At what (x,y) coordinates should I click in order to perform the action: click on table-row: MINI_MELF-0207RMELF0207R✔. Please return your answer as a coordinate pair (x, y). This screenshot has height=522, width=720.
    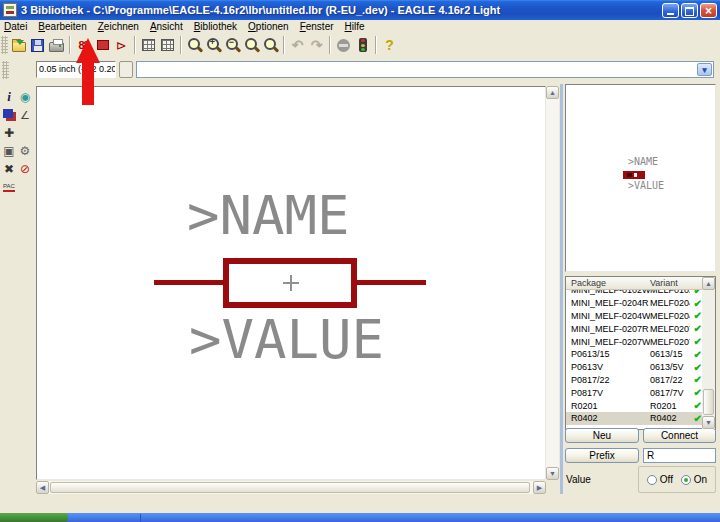
    Looking at the image, I should click on (640, 328).